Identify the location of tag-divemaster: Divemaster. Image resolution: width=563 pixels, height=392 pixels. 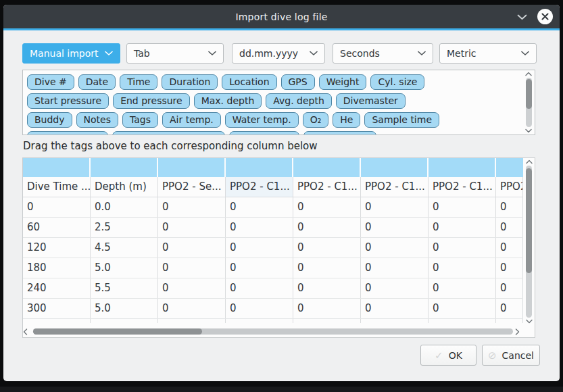
(370, 101).